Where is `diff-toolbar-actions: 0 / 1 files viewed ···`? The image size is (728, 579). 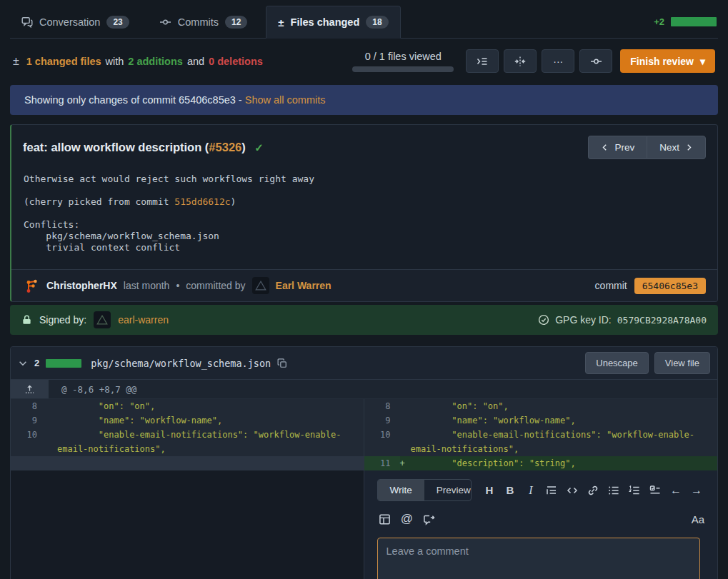
diff-toolbar-actions: 0 / 1 files viewed ··· is located at coordinates (534, 61).